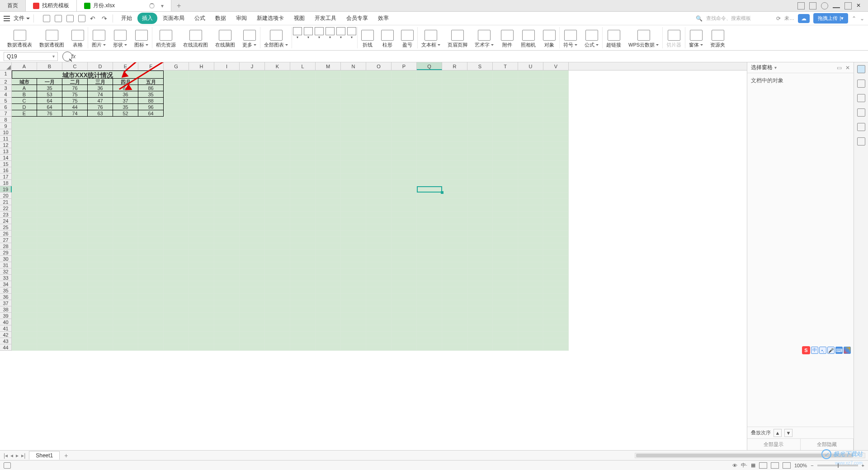 Image resolution: width=868 pixels, height=470 pixels. Describe the element at coordinates (556, 126) in the screenshot. I see `cell-V9` at that location.